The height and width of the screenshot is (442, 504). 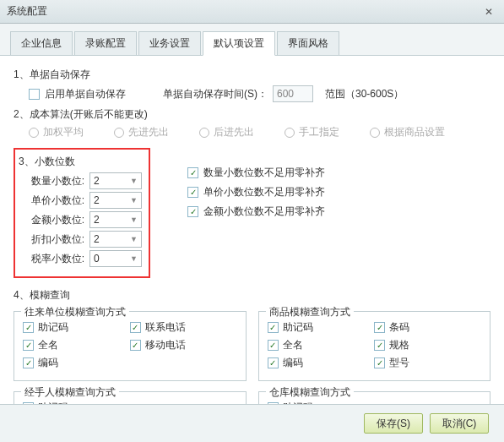 What do you see at coordinates (56, 132) in the screenshot?
I see `radio-weighted: 加权平均` at bounding box center [56, 132].